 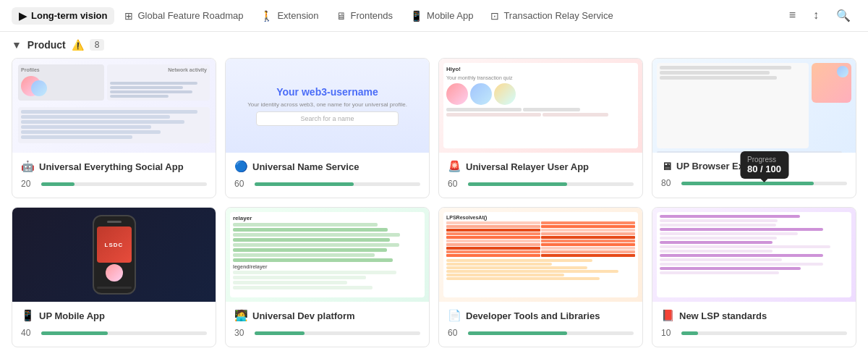 What do you see at coordinates (417, 16) in the screenshot?
I see `mobile-icon: 📱` at bounding box center [417, 16].